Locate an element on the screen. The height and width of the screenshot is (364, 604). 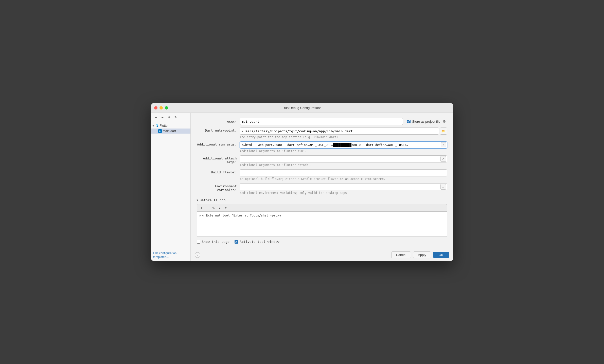
move-config-button: ⇅ is located at coordinates (176, 117).